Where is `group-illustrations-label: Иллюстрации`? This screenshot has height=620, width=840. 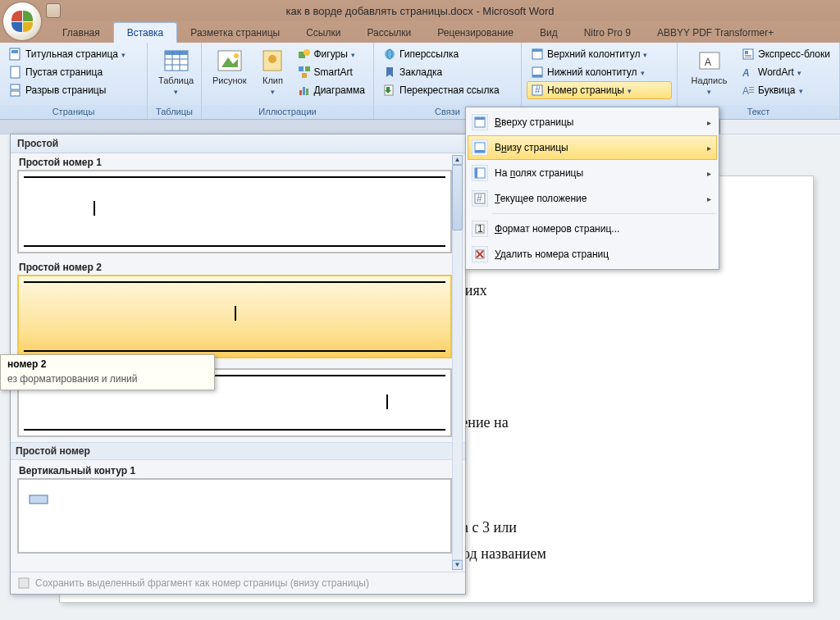 group-illustrations-label: Иллюстрации is located at coordinates (287, 112).